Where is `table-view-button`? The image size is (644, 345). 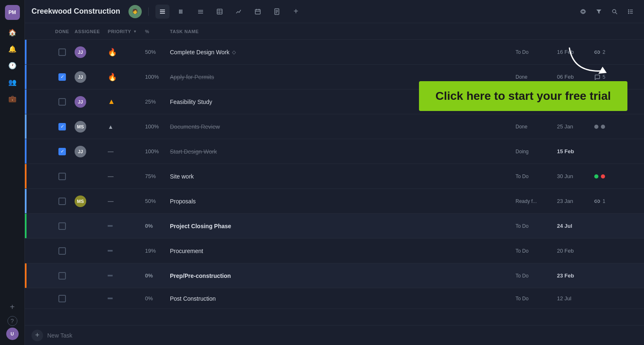
table-view-button is located at coordinates (220, 12).